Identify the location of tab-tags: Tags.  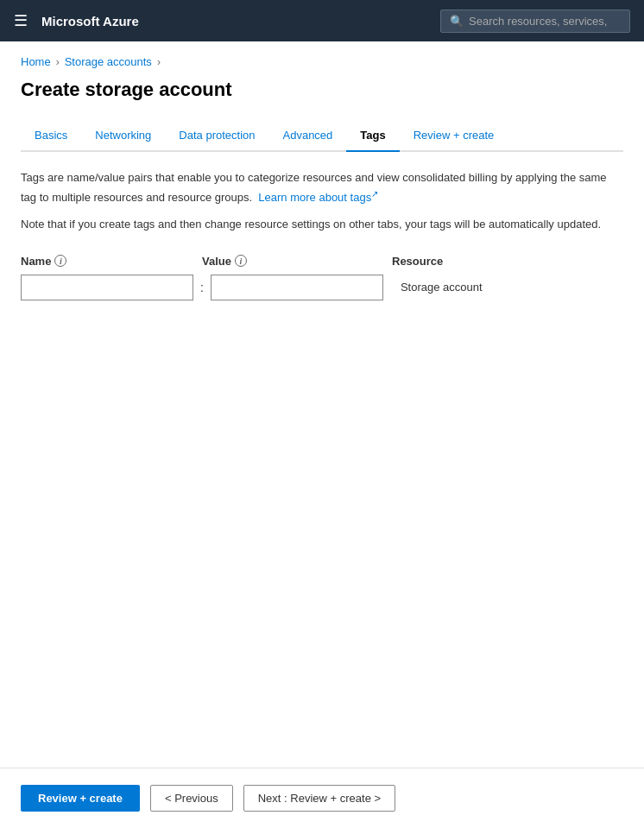
(373, 136).